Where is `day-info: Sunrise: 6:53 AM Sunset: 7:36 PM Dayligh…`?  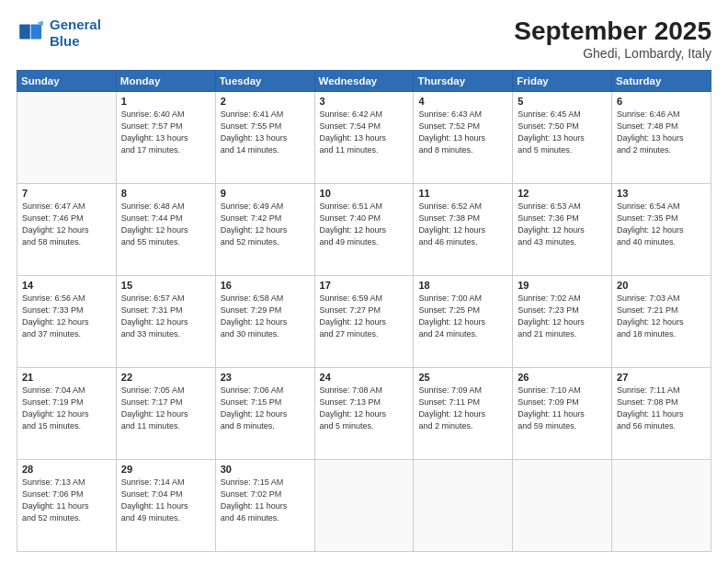 day-info: Sunrise: 6:53 AM Sunset: 7:36 PM Dayligh… is located at coordinates (563, 224).